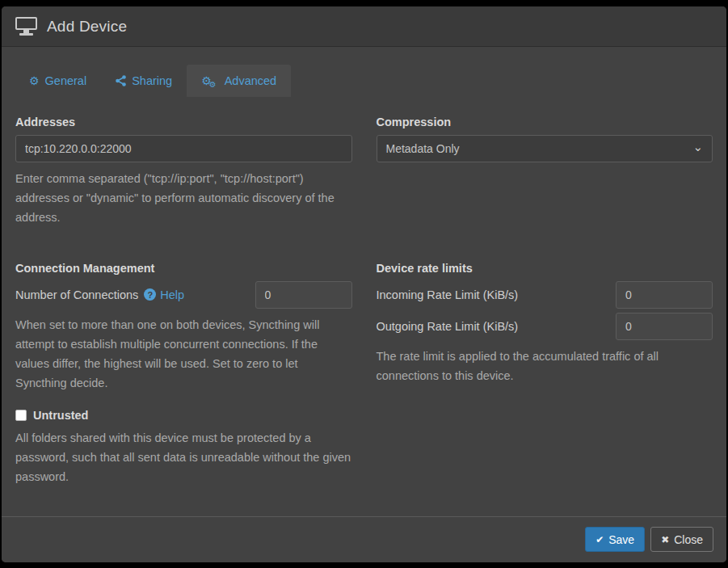  What do you see at coordinates (21, 415) in the screenshot?
I see `untrusted-checkbox` at bounding box center [21, 415].